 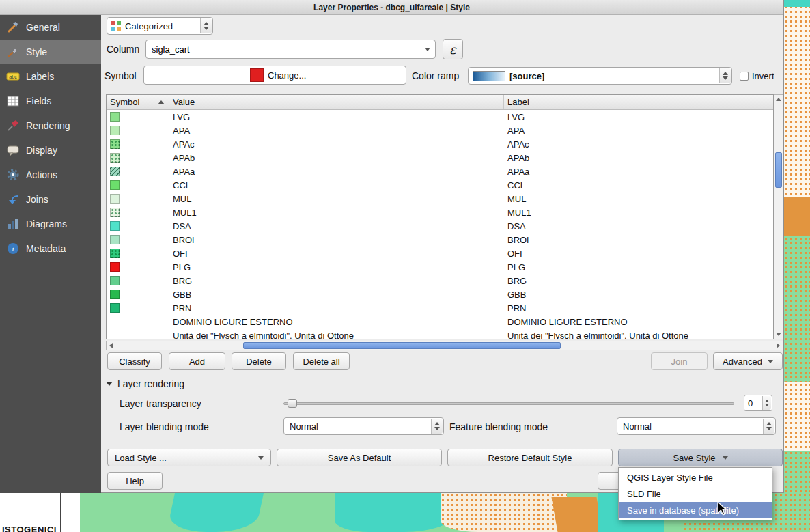 What do you see at coordinates (337, 102) in the screenshot?
I see `column-header-value: Value` at bounding box center [337, 102].